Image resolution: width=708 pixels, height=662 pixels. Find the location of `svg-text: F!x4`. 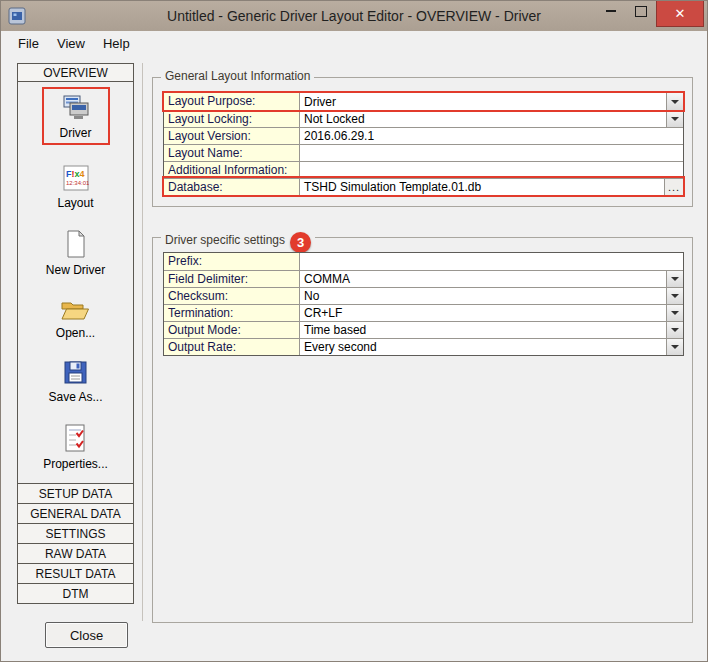

svg-text: F!x4 is located at coordinates (76, 174).